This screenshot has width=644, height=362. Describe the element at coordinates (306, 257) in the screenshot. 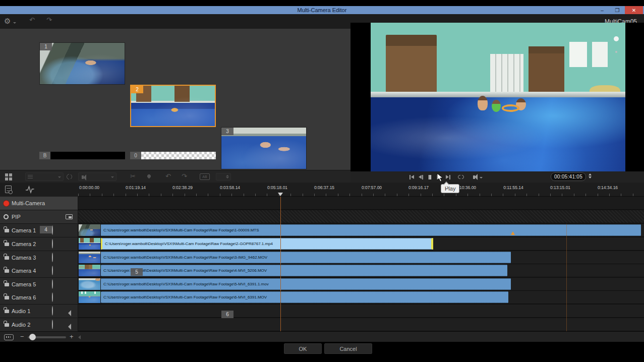

I see `clip-camera-3: C:\Users\roger.wambolt\Desktop\VSX9\Mult…` at that location.